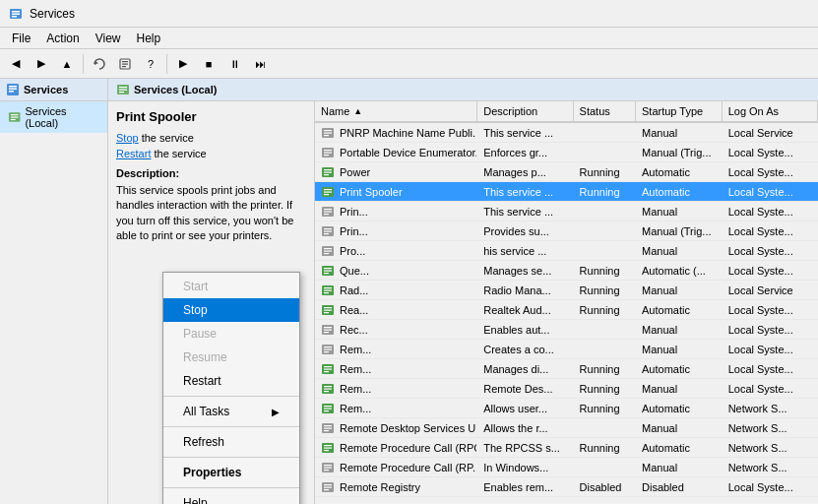 This screenshot has width=818, height=504. I want to click on table-row: Remote Registry Enables rem... Disabled …, so click(567, 487).